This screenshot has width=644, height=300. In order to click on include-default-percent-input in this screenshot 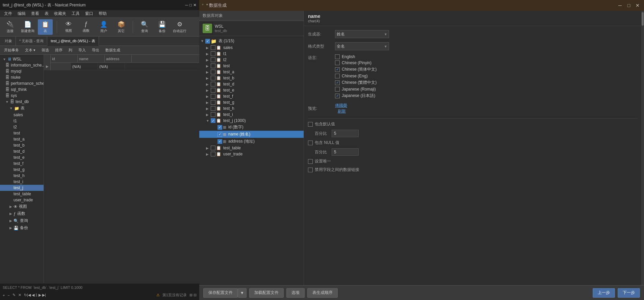, I will do `click(345, 133)`.